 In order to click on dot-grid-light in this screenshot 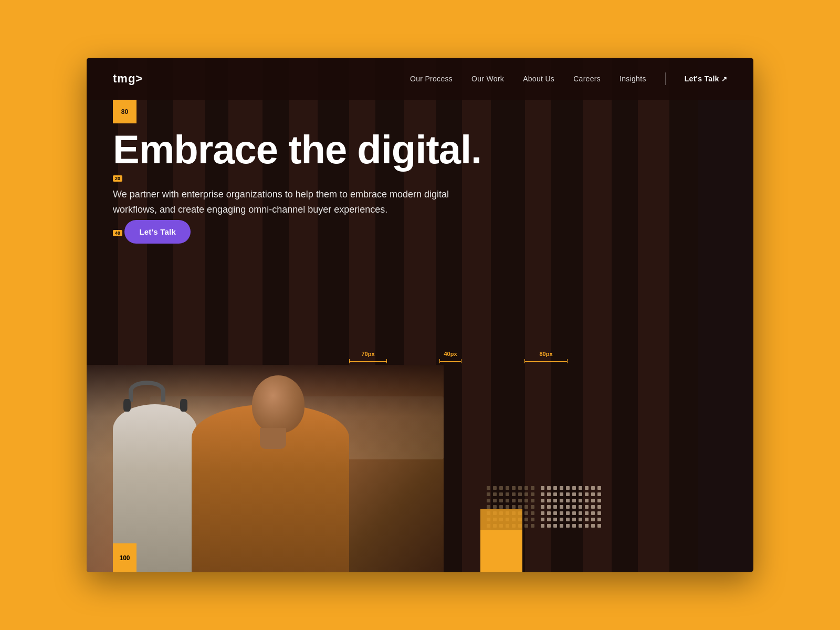, I will do `click(571, 508)`.